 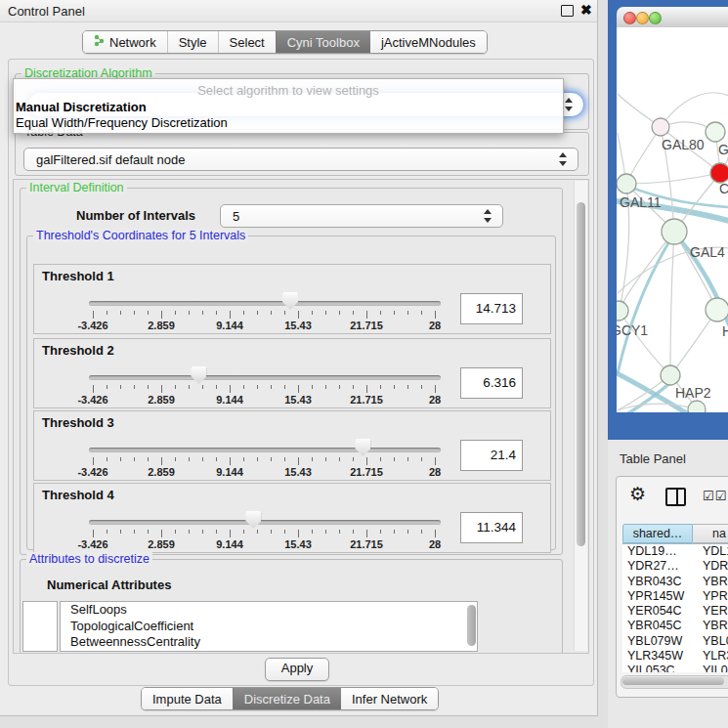 What do you see at coordinates (629, 18) in the screenshot?
I see `close-traffic-light-icon` at bounding box center [629, 18].